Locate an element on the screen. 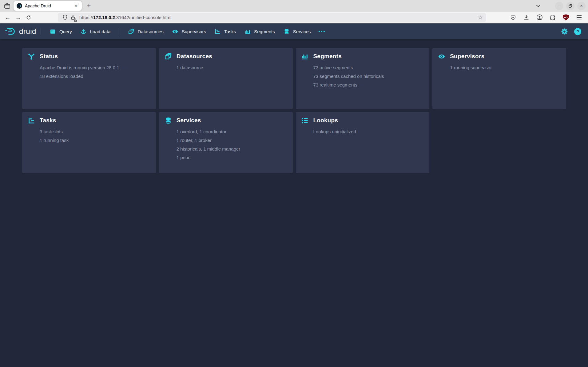  pocket-button is located at coordinates (513, 18).